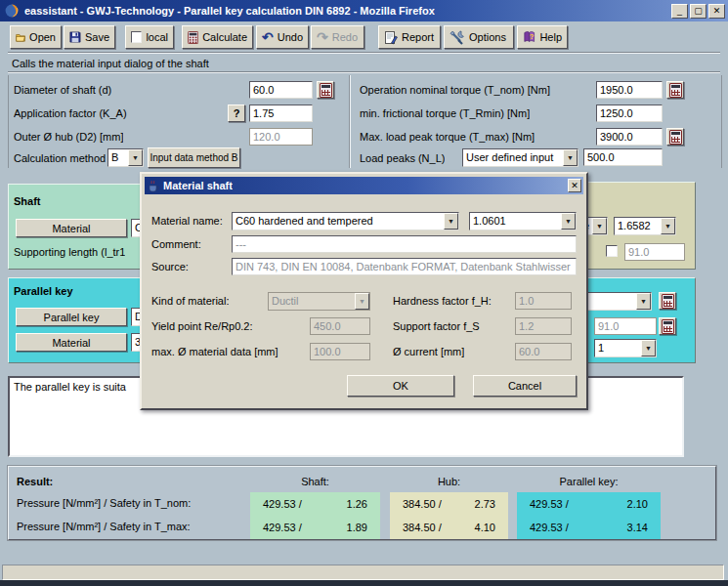  I want to click on input-data-method-button: Input data method B, so click(193, 158).